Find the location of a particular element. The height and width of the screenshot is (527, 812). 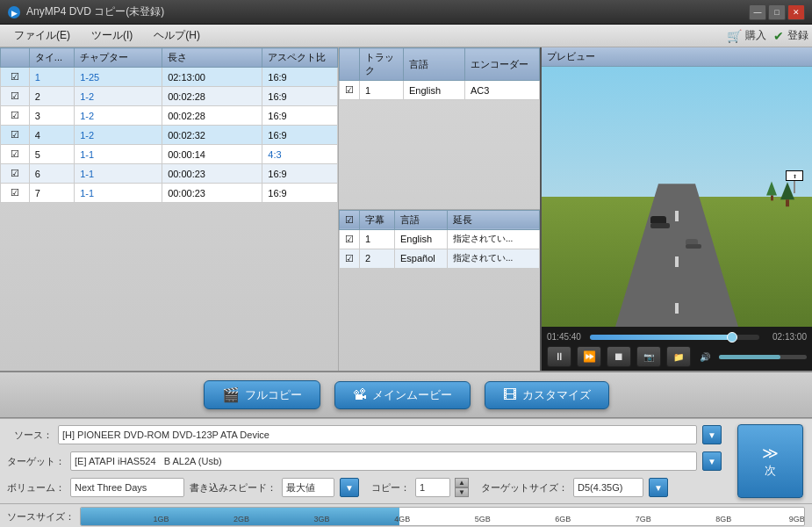

row-chapter: 1-2 is located at coordinates (119, 116).